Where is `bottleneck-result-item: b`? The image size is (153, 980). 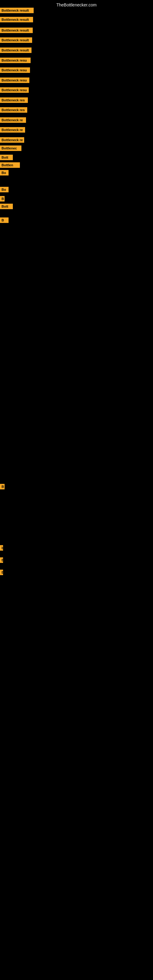 bottleneck-result-item: b is located at coordinates (2, 548).